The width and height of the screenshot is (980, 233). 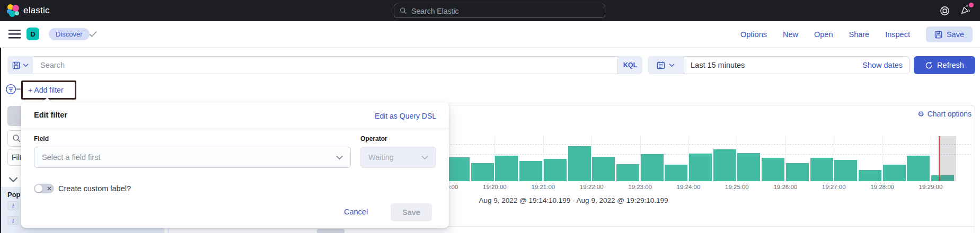 What do you see at coordinates (939, 159) in the screenshot?
I see `current-time-marker` at bounding box center [939, 159].